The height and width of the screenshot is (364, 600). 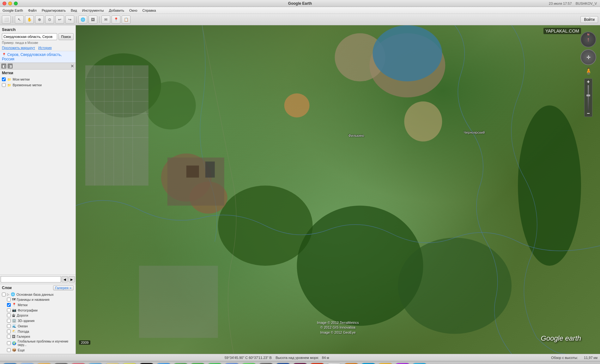 I want to click on toolbar-pointer-btn: ↖, so click(x=19, y=20).